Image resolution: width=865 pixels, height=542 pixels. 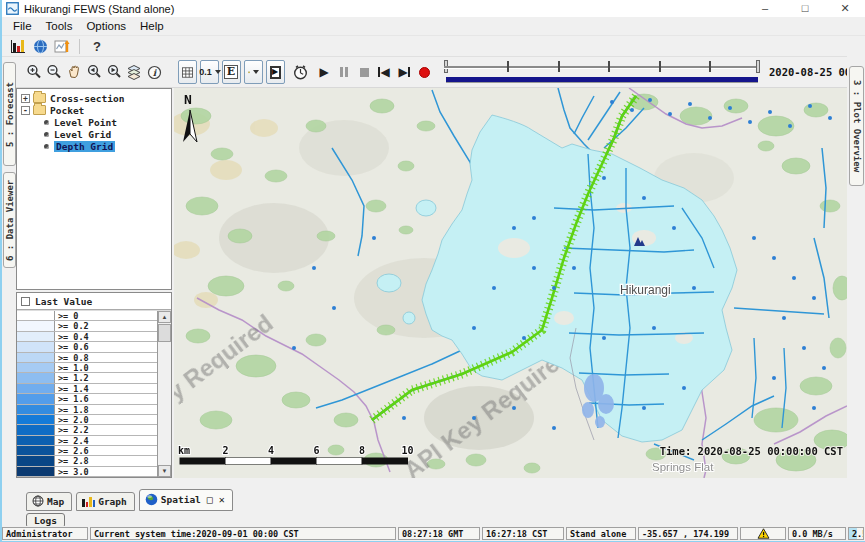 I want to click on warning-threshold-dropdown, so click(x=254, y=72).